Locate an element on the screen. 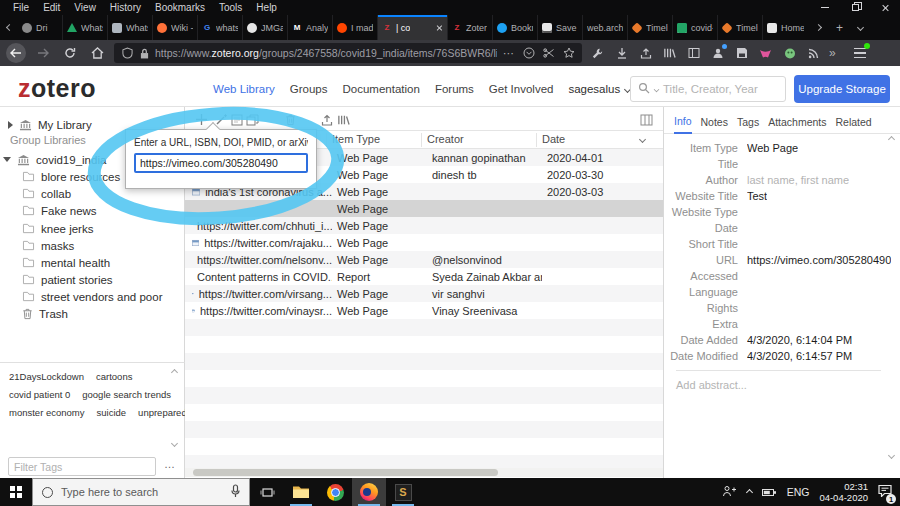 This screenshot has width=900, height=506. menu-help: Help is located at coordinates (266, 8).